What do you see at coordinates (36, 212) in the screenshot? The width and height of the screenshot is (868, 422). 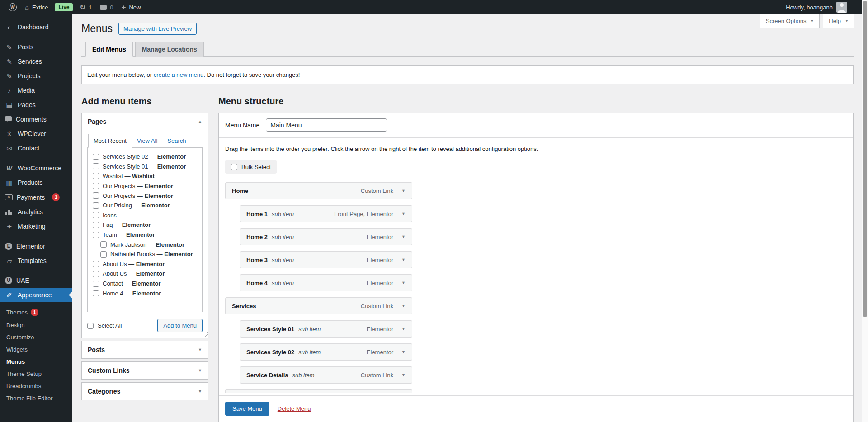 I see `sidebar-item: Analytics` at bounding box center [36, 212].